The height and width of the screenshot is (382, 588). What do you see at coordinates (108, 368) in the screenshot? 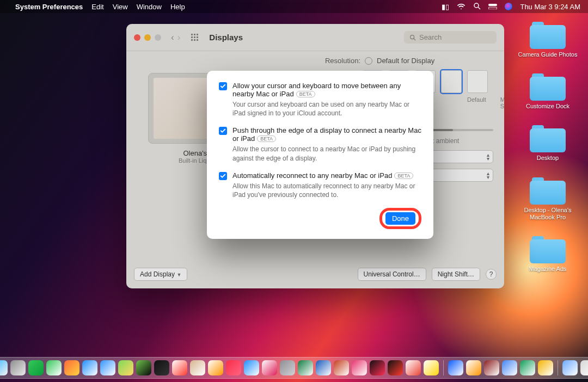
I see `dock-app-mail` at bounding box center [108, 368].